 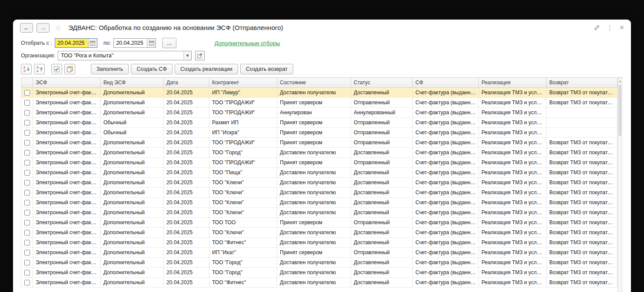 What do you see at coordinates (130, 43) in the screenshot?
I see `date-to-input` at bounding box center [130, 43].